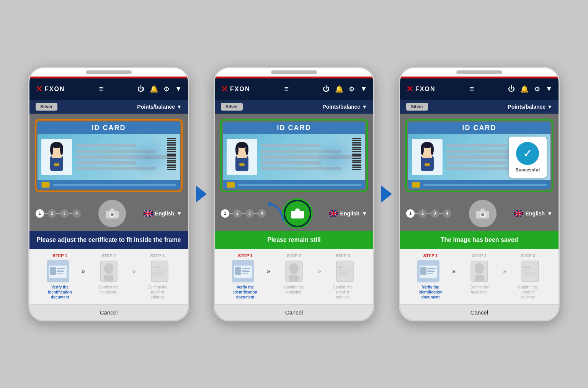 The image size is (588, 388). What do you see at coordinates (294, 107) in the screenshot?
I see `points-bar-2: Silver Points/balance ▼` at bounding box center [294, 107].